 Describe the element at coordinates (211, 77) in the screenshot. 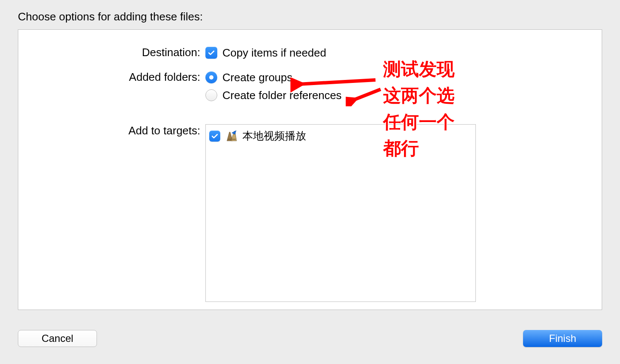

I see `create-groups-radio` at that location.